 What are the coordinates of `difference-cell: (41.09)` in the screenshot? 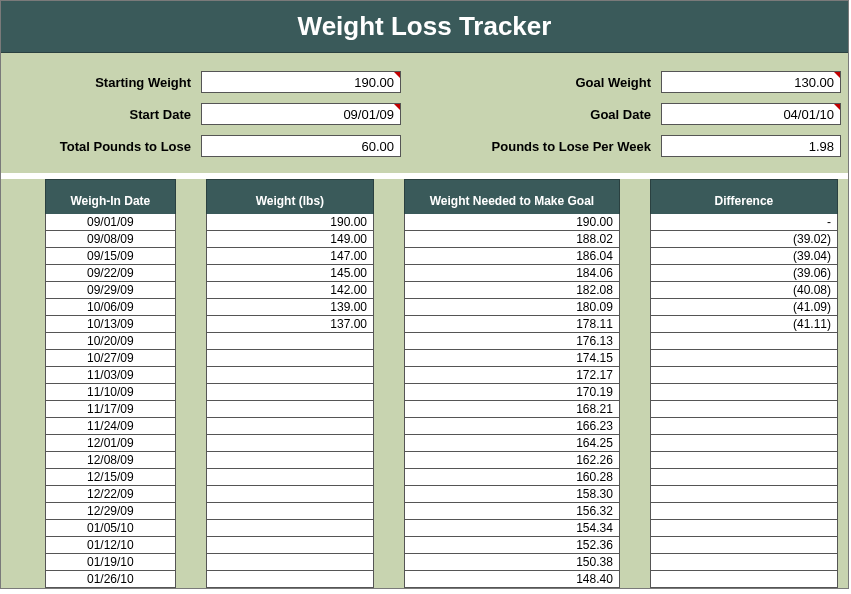 It's located at (744, 308).